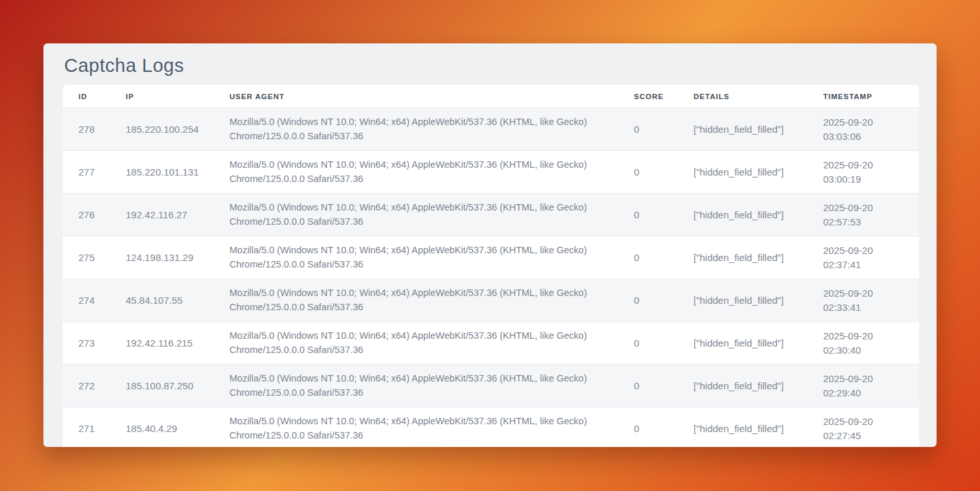  What do you see at coordinates (87, 343) in the screenshot?
I see `cell-id: 273` at bounding box center [87, 343].